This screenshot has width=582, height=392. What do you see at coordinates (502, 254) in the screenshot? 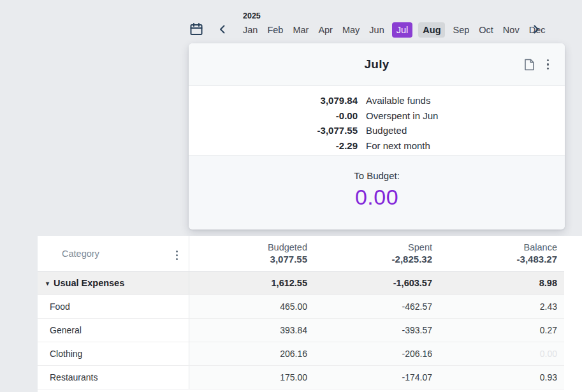
I see `balance-column-header: Balance -3,483.27` at bounding box center [502, 254].